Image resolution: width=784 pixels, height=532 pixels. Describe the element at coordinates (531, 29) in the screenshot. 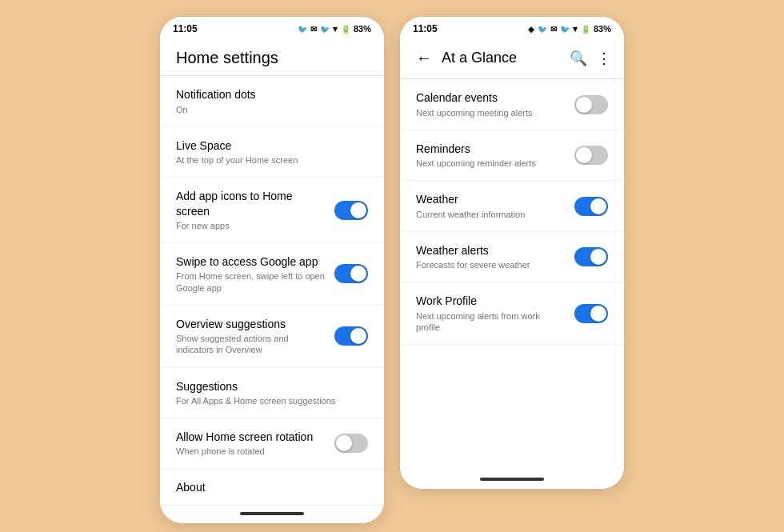

I see `location-icon-2: ◈` at that location.